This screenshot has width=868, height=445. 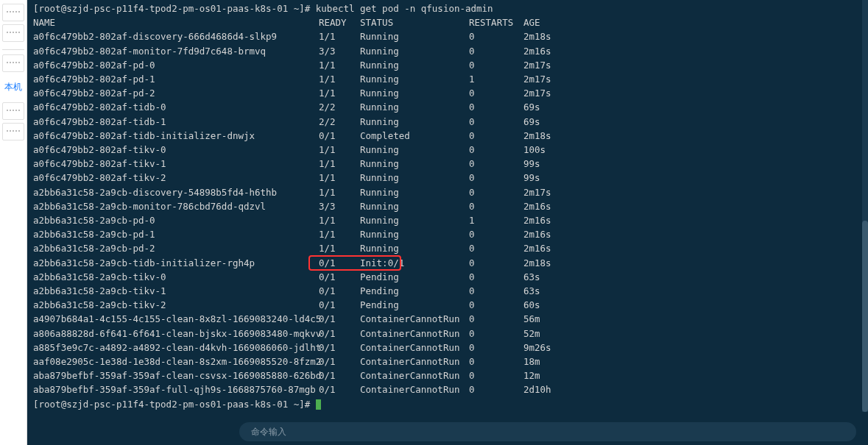 I want to click on cell-name: a2bb6a31c58-2a9cb-tikv-1, so click(x=176, y=291).